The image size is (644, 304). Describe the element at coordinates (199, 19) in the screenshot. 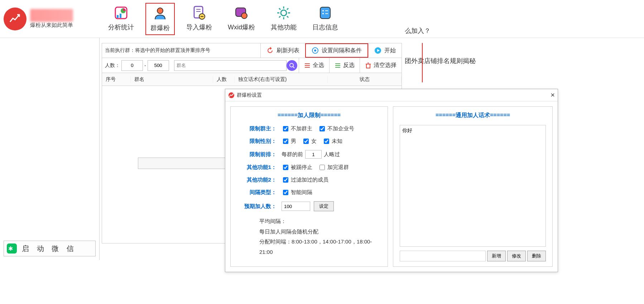

I see `tool-import: 导入爆粉` at that location.